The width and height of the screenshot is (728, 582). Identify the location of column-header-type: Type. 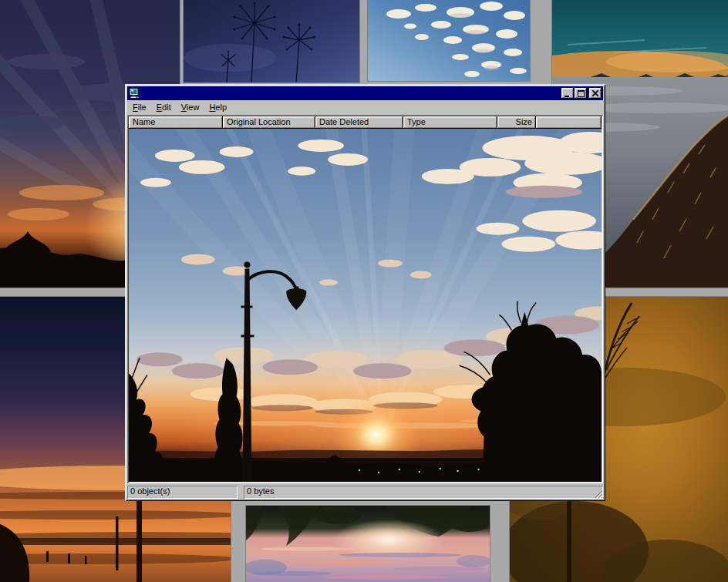
(450, 123).